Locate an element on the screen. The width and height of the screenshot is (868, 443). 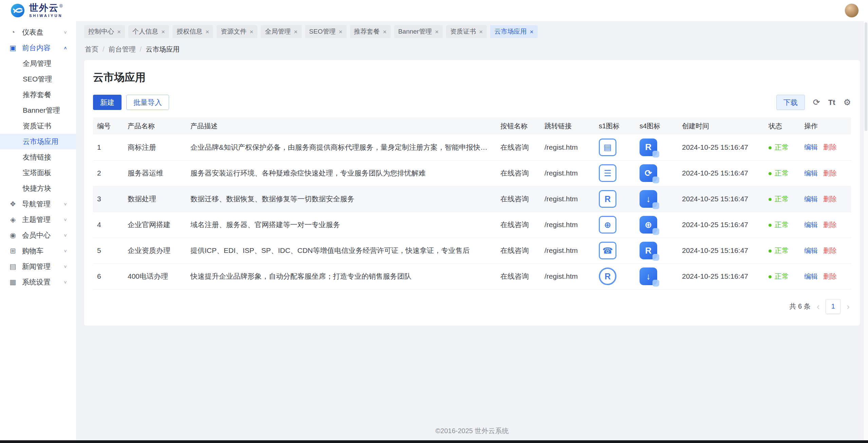
sidebar-subitem: 推荐套餐 is located at coordinates (38, 95).